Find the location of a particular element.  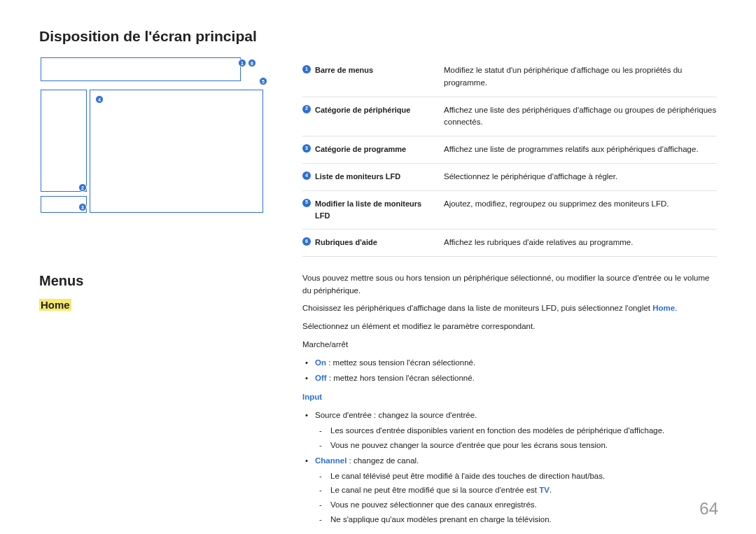

home-subheading: Home is located at coordinates (55, 305).